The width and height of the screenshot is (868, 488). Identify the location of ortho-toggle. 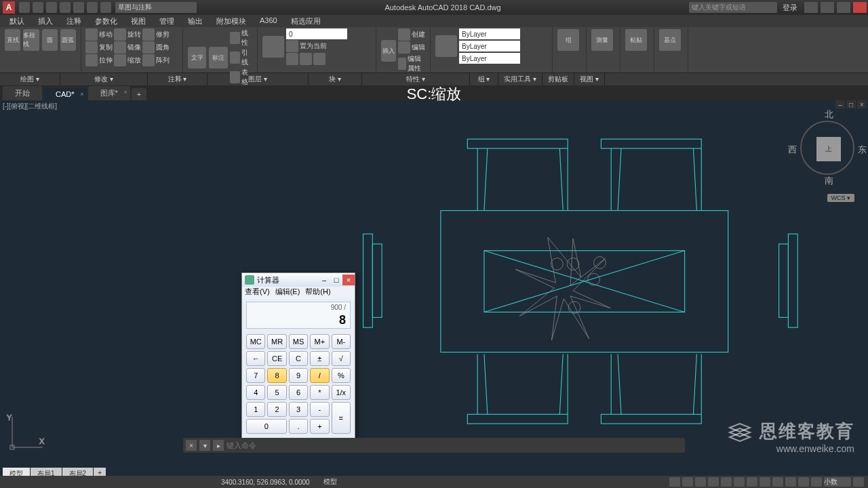
(701, 482).